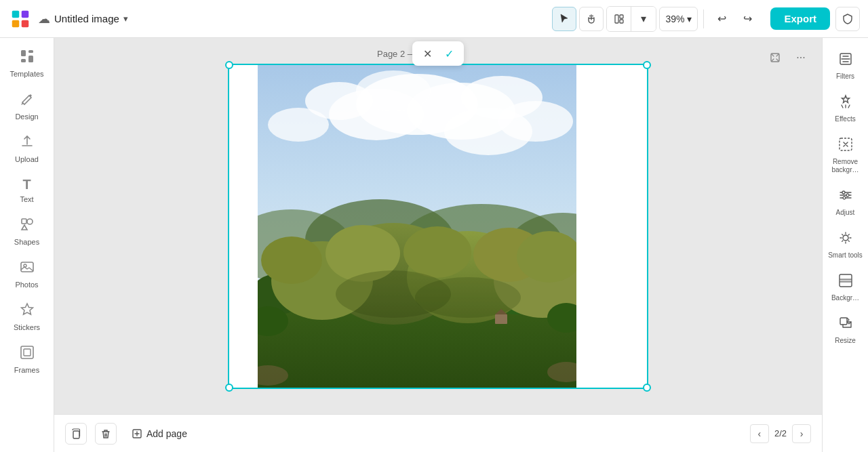 Image resolution: width=868 pixels, height=452 pixels. Describe the element at coordinates (845, 255) in the screenshot. I see `smart-tools-label: Smart tools` at that location.